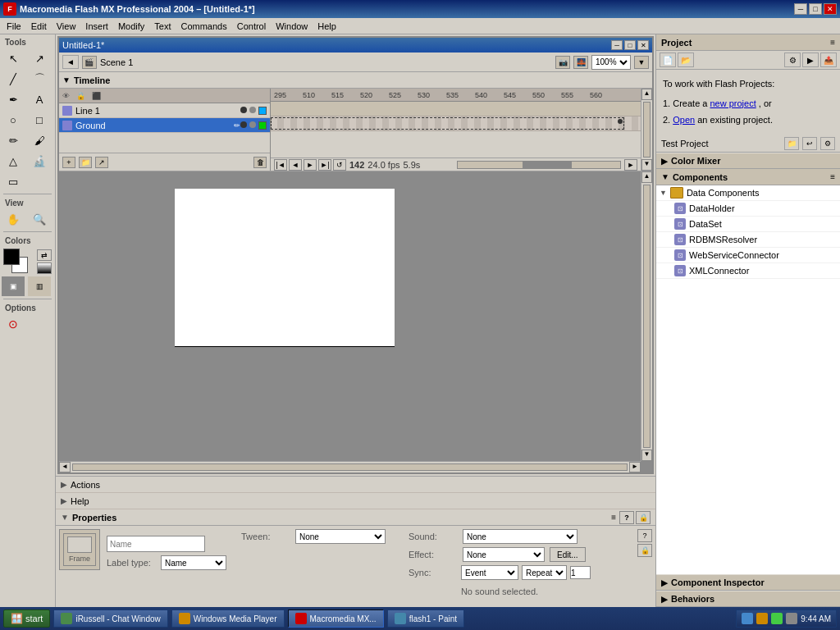 The image size is (840, 630). What do you see at coordinates (244, 125) in the screenshot?
I see `layer-ground-visible` at bounding box center [244, 125].